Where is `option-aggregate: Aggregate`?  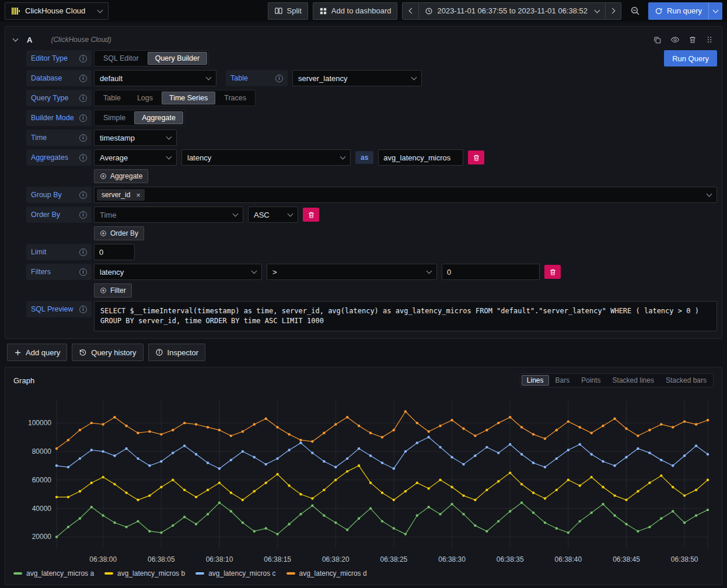 option-aggregate: Aggregate is located at coordinates (159, 118).